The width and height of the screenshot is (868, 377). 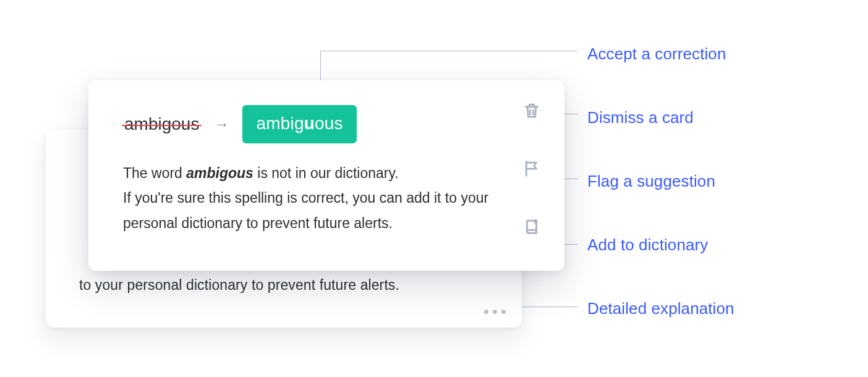 I want to click on add-to-dictionary-button, so click(x=532, y=227).